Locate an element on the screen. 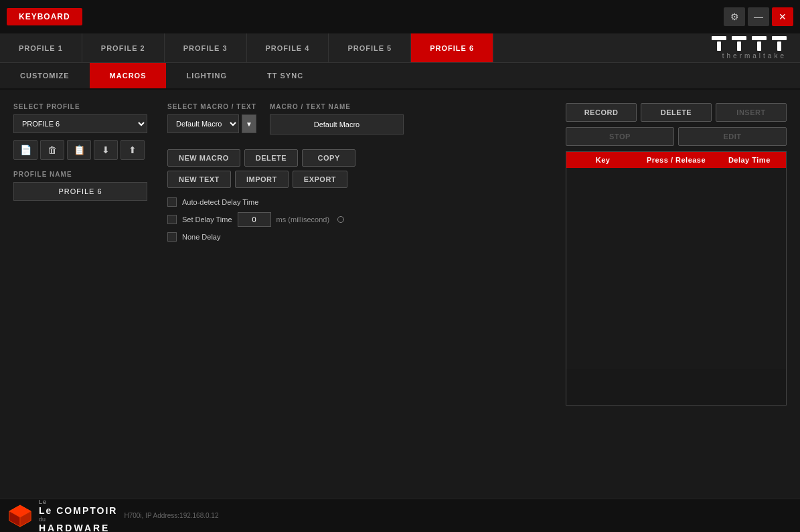  profile-tabs: PROFILE 1 PROFILE 2 PROFILE 3 PROFILE 4 … is located at coordinates (400, 48).